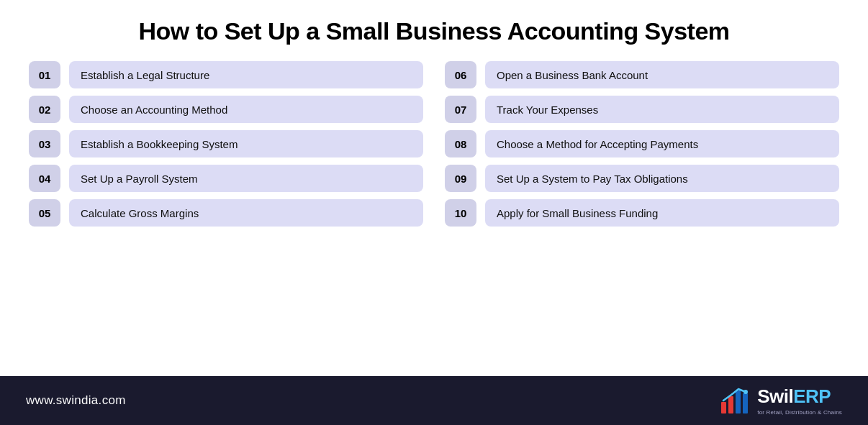  I want to click on footer: www.swindia.com SwilERP for Retail, Dist…, so click(434, 401).